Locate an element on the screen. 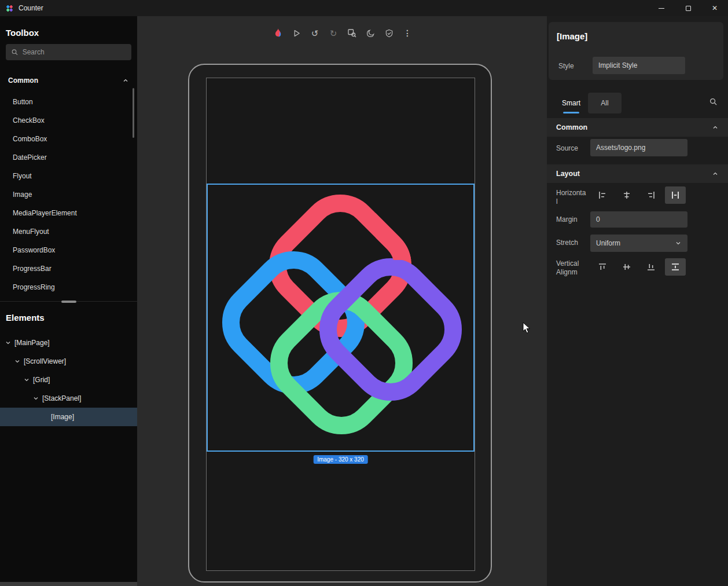 This screenshot has width=728, height=586. hot-reload-button is located at coordinates (278, 33).